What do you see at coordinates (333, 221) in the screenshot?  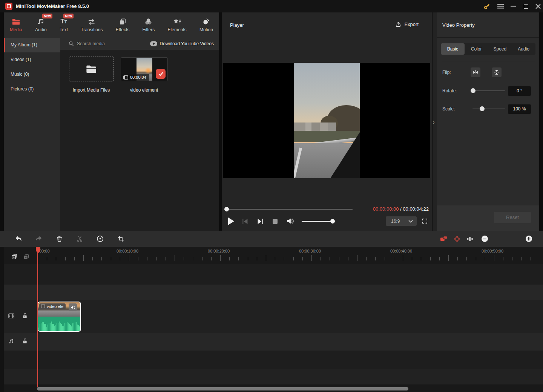 I see `volume-handle` at bounding box center [333, 221].